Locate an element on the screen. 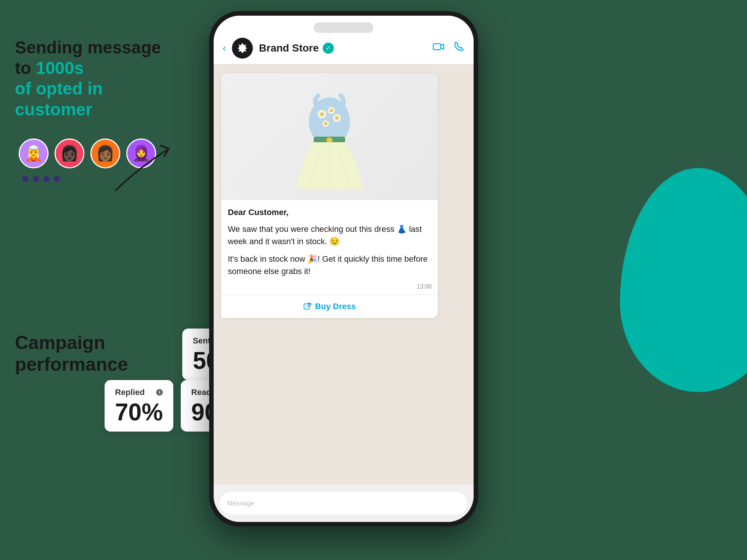 This screenshot has height=560, width=747. heading: Sending message to 1000s of opted in cus… is located at coordinates (97, 78).